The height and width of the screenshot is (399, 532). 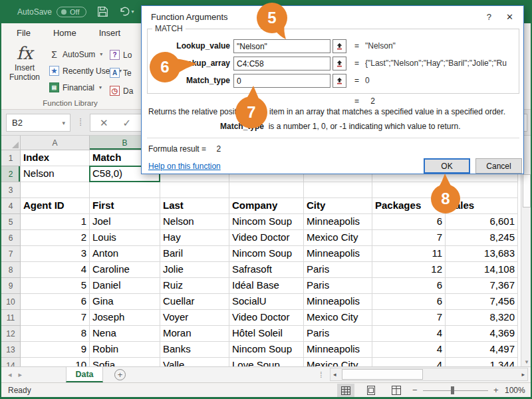 I want to click on cell-E13: Minneapolis, so click(x=338, y=350).